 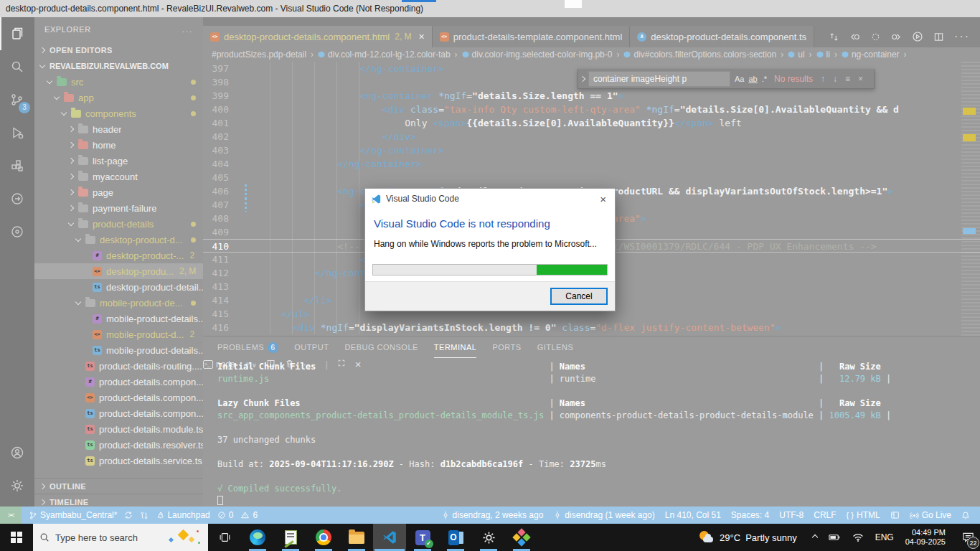 What do you see at coordinates (188, 30) in the screenshot?
I see `sidebar-more-icon: ...` at bounding box center [188, 30].